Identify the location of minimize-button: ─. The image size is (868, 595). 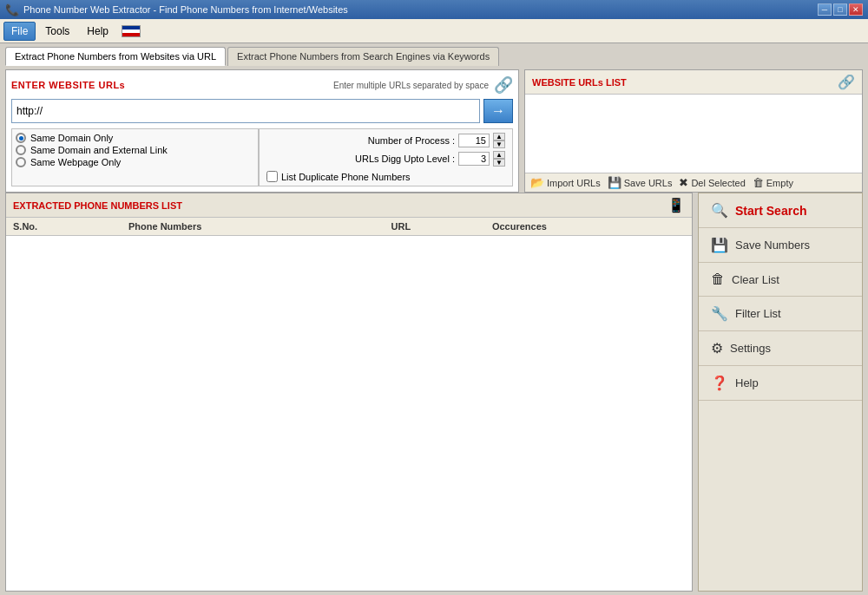
(825, 10).